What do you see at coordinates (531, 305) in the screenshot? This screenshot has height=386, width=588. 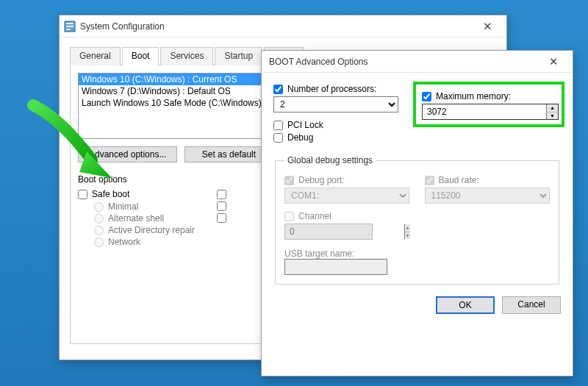 I see `cancel-button: Cancel` at bounding box center [531, 305].